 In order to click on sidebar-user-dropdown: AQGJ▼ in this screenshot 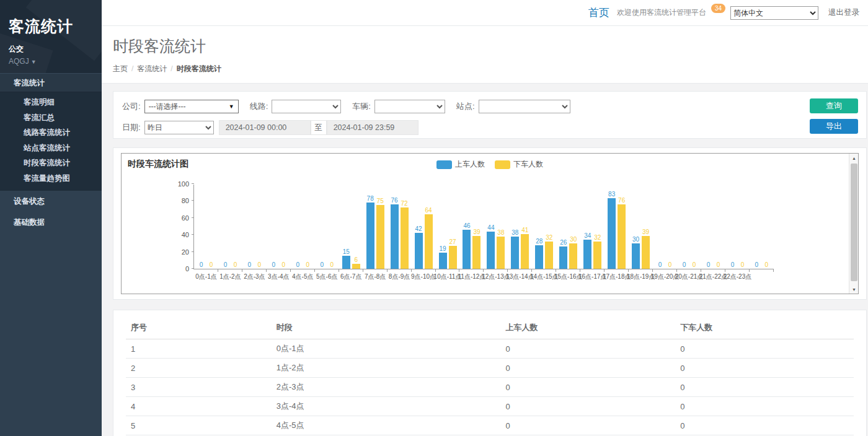, I will do `click(51, 61)`.